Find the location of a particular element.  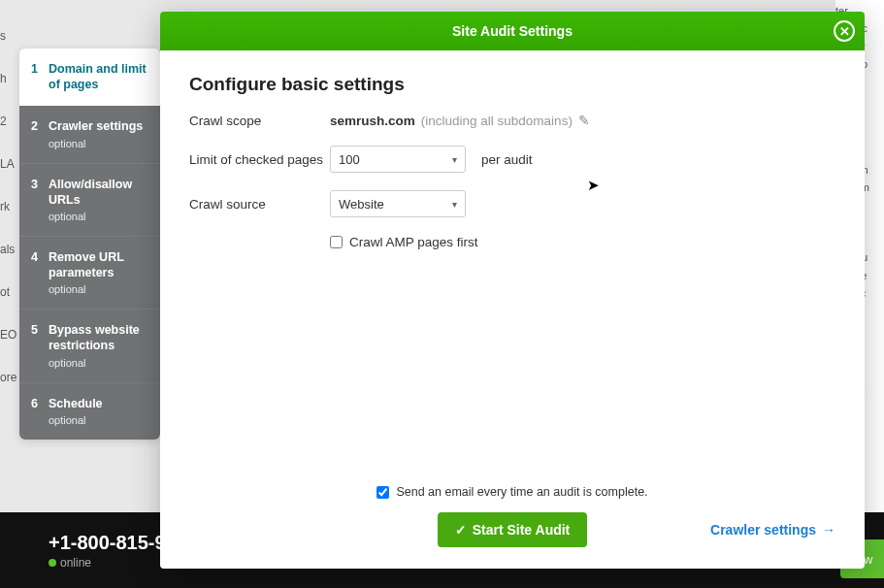

step-number: 2 is located at coordinates (40, 126).